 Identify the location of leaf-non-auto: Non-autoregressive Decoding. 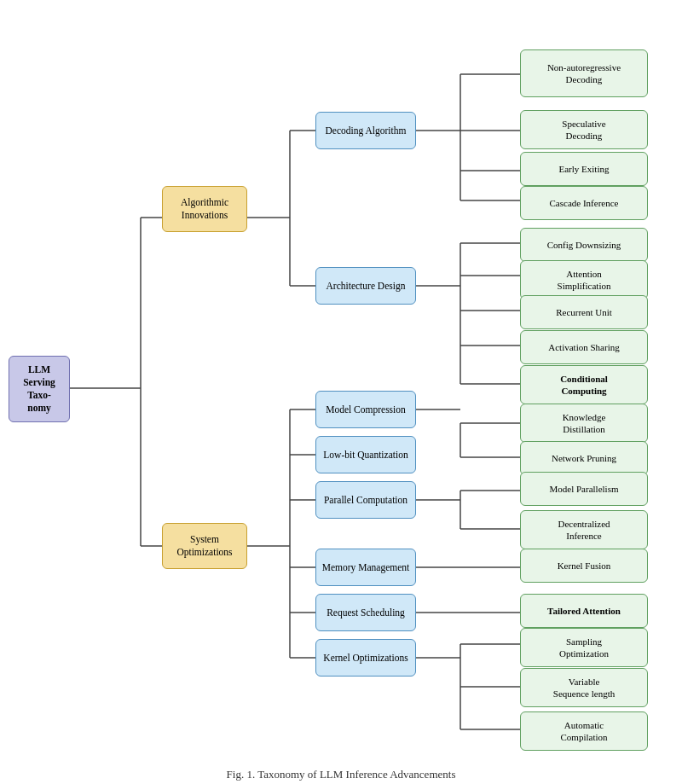
(584, 73).